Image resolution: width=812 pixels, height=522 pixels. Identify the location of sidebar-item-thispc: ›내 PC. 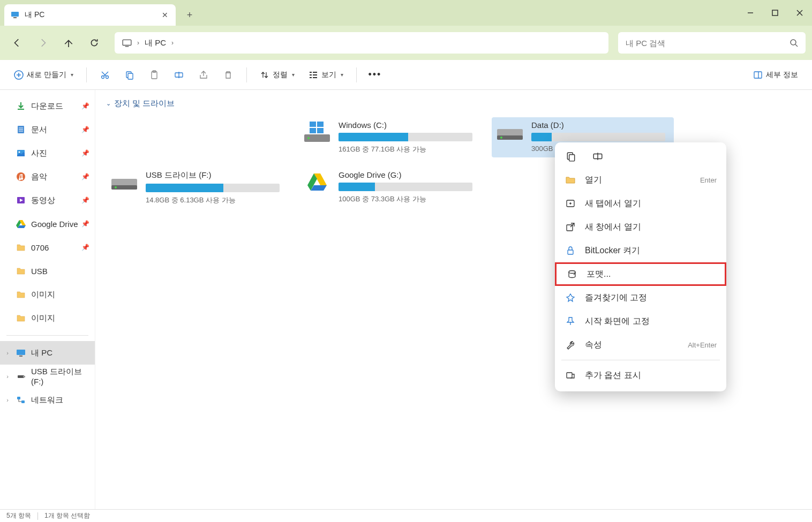
(47, 353).